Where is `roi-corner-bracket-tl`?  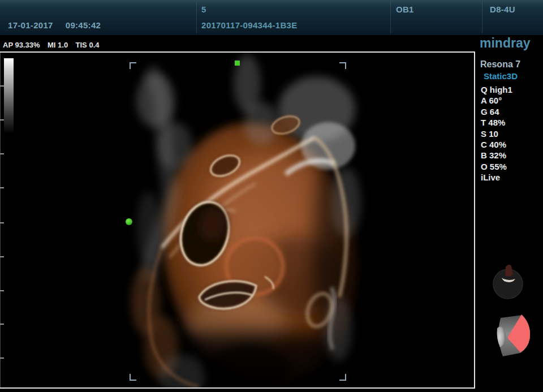
roi-corner-bracket-tl is located at coordinates (133, 66).